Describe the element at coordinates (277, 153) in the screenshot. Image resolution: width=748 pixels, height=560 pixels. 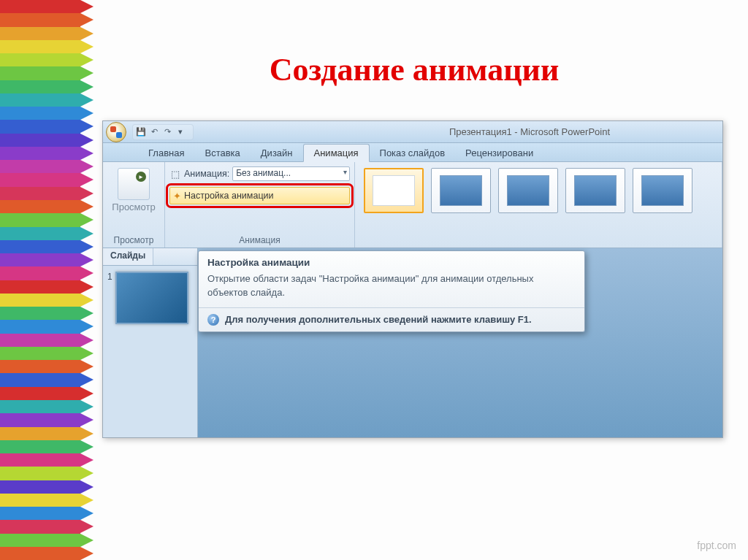
I see `tab-design: Дизайн` at that location.